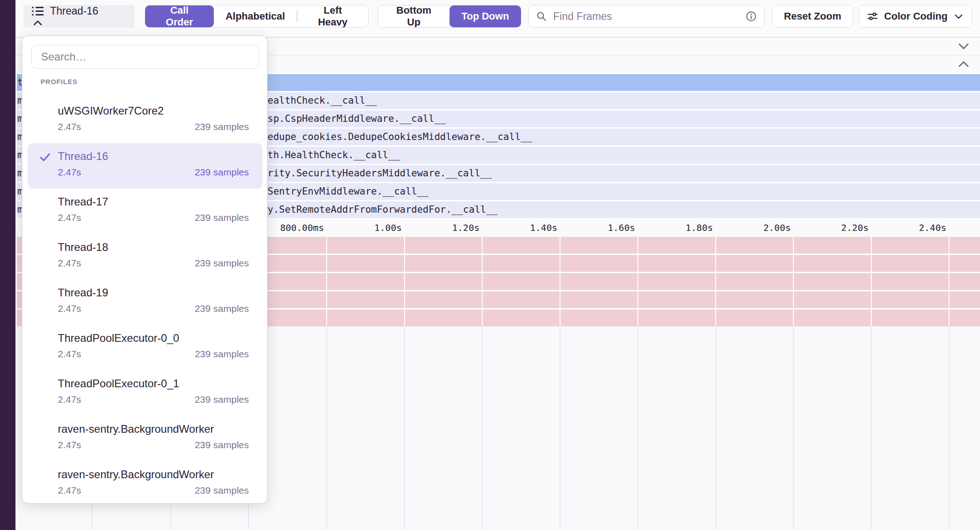 The width and height of the screenshot is (980, 530). What do you see at coordinates (145, 393) in the screenshot?
I see `profile-list-item: ThreadPoolExecutor-0_1 2.47s 239 samples` at bounding box center [145, 393].